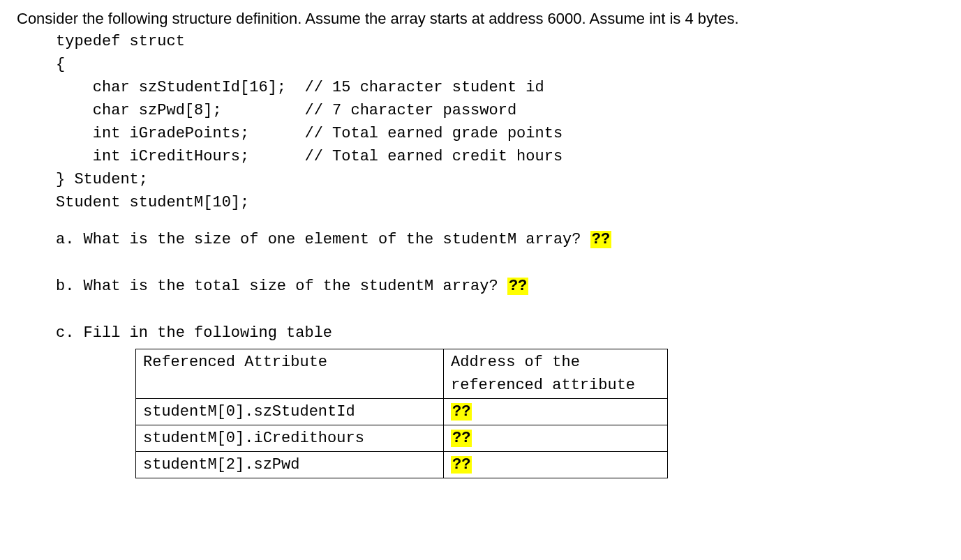 Image resolution: width=961 pixels, height=560 pixels. Describe the element at coordinates (290, 374) in the screenshot. I see `table-header-ref: Referenced Attribute` at that location.